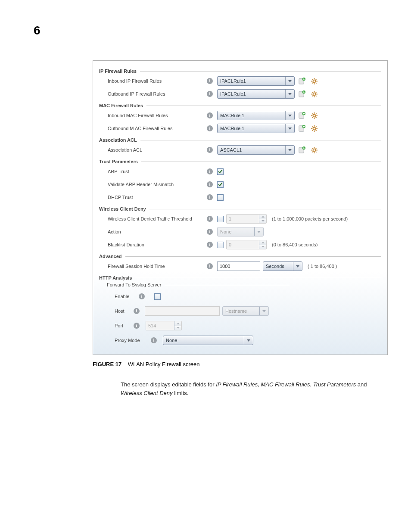 The height and width of the screenshot is (532, 411). What do you see at coordinates (221, 219) in the screenshot?
I see `threshold-enable-checkbox` at bounding box center [221, 219].